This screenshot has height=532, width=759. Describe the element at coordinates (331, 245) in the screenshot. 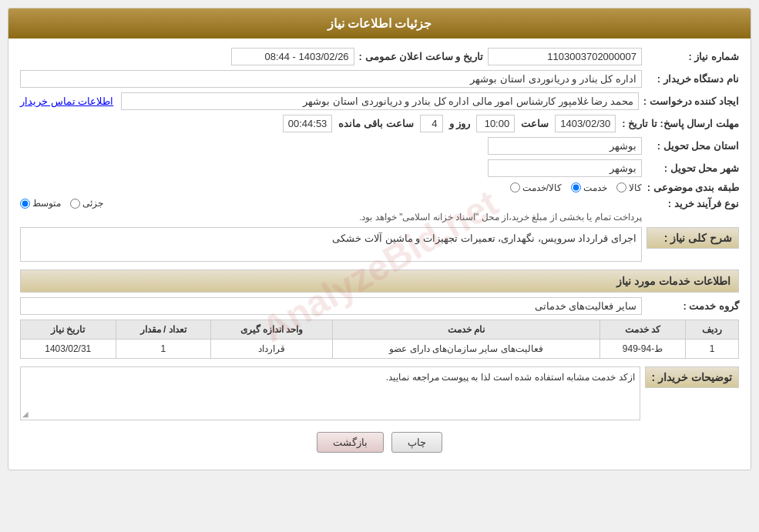

I see `need-desc-value: اجرای قرارداد سرویس، نگهداری، تعمیرات تج…` at that location.